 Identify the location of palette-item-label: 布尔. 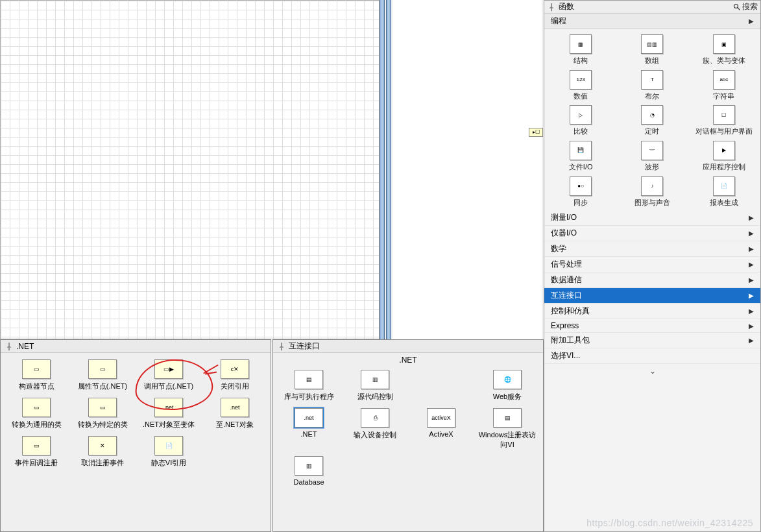
(652, 96).